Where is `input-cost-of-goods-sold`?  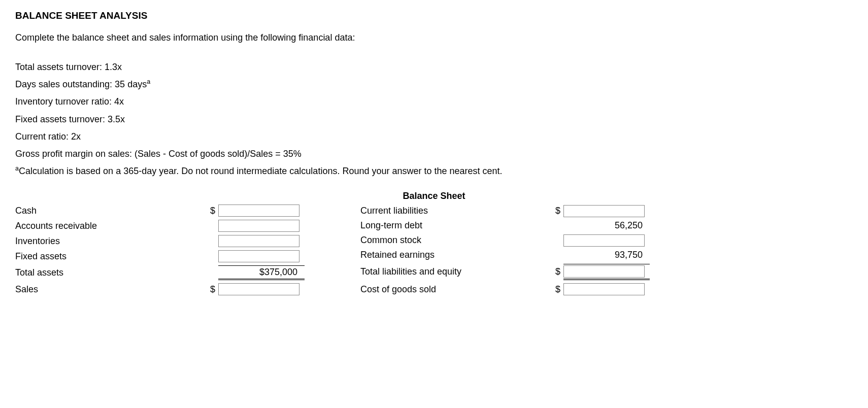
input-cost-of-goods-sold is located at coordinates (604, 289).